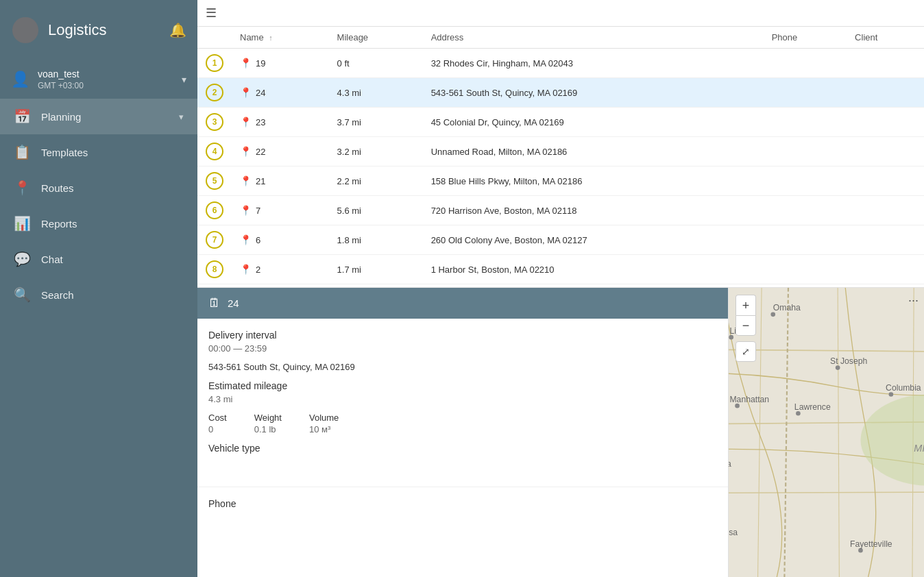  I want to click on stop-name-cell: 📍 7, so click(280, 211).